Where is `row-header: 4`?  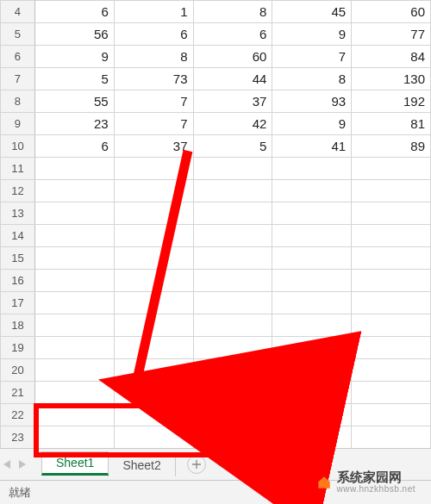 row-header: 4 is located at coordinates (18, 12).